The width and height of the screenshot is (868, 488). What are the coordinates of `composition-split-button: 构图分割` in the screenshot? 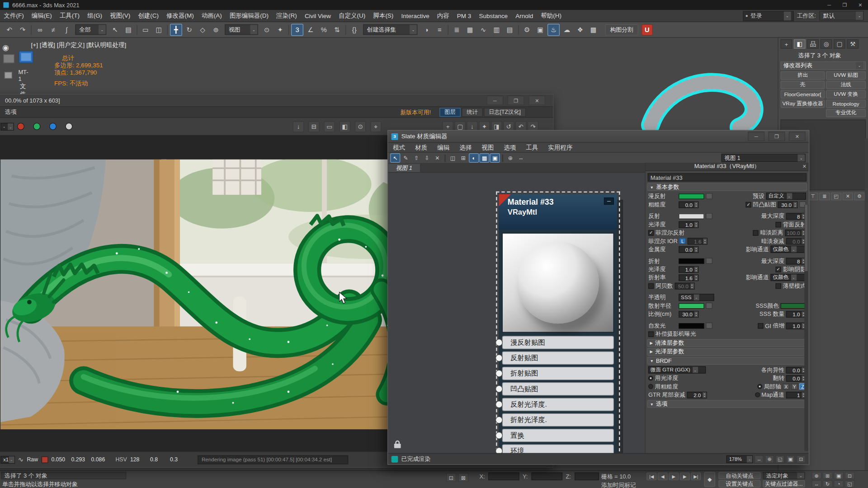 It's located at (621, 29).